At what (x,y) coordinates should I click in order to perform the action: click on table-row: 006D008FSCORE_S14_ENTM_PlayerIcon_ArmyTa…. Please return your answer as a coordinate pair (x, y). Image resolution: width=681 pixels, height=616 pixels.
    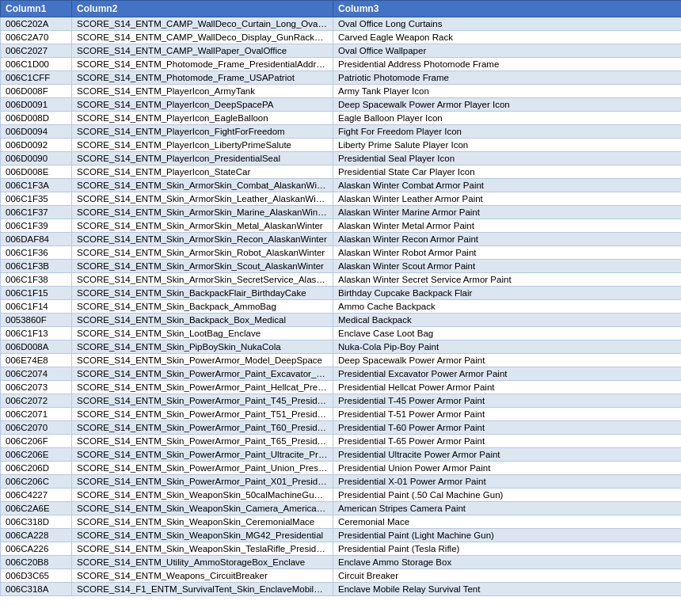
    Looking at the image, I should click on (341, 92).